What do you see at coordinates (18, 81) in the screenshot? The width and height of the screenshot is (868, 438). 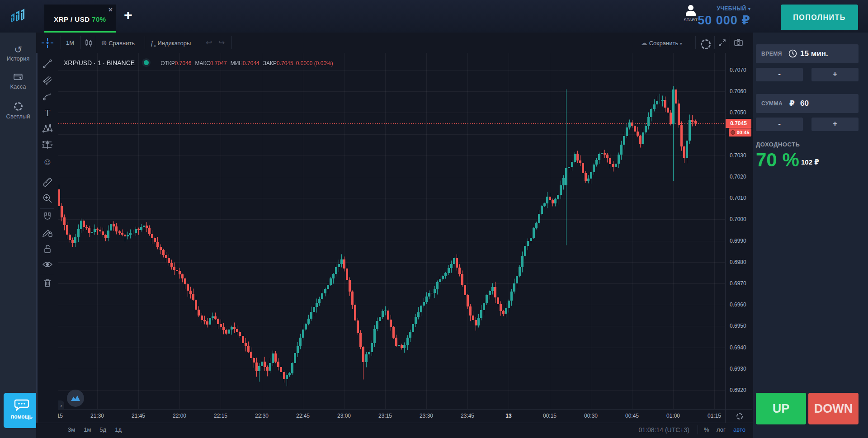 I see `sidebar-item-cashier: Касса` at bounding box center [18, 81].